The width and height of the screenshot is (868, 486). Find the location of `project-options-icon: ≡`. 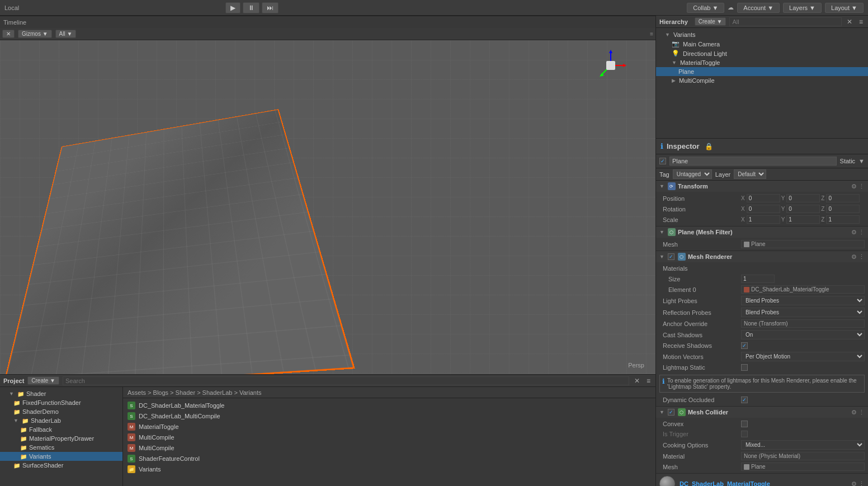

project-options-icon: ≡ is located at coordinates (649, 381).